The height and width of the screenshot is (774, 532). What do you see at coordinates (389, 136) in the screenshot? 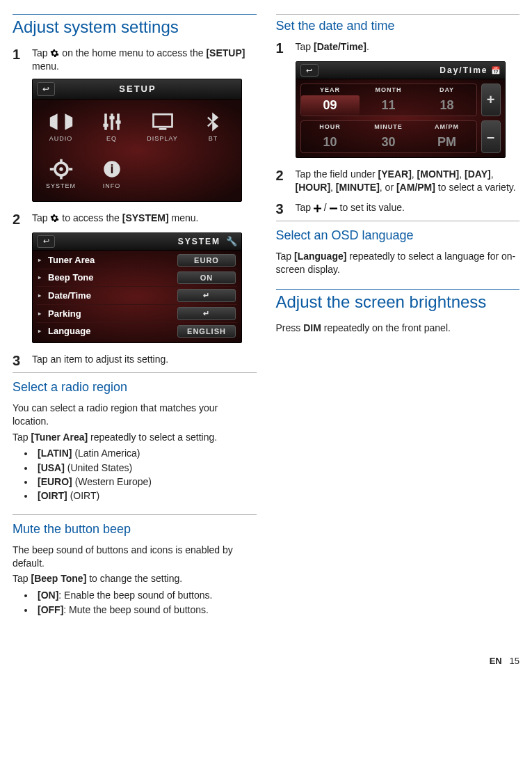
I see `time-block: HOUR MINUTE AM/PM 10 30 PM` at bounding box center [389, 136].